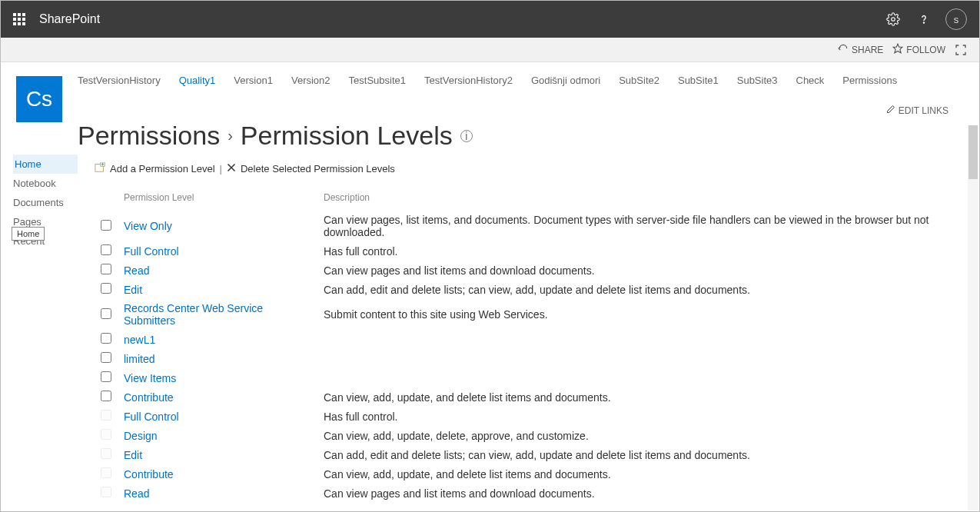 The image size is (980, 512). What do you see at coordinates (893, 19) in the screenshot?
I see `settings-gear-icon` at bounding box center [893, 19].